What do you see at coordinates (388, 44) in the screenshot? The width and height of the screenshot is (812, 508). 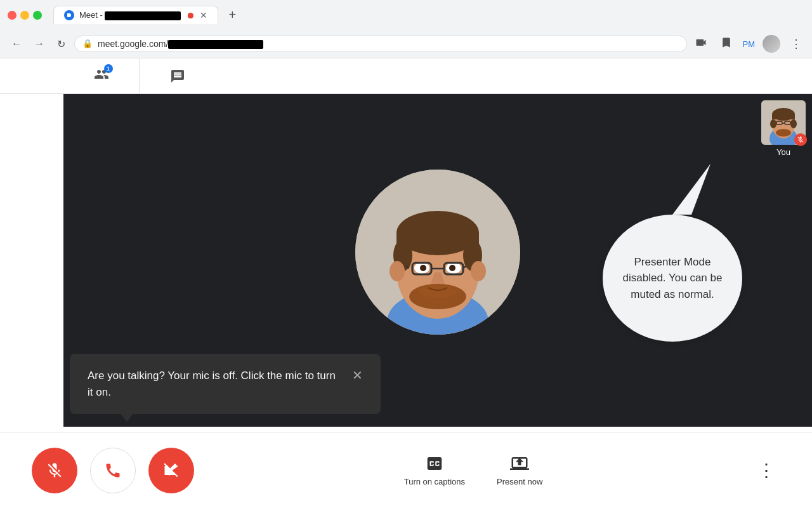 I see `address-text: meet.google.com/` at bounding box center [388, 44].